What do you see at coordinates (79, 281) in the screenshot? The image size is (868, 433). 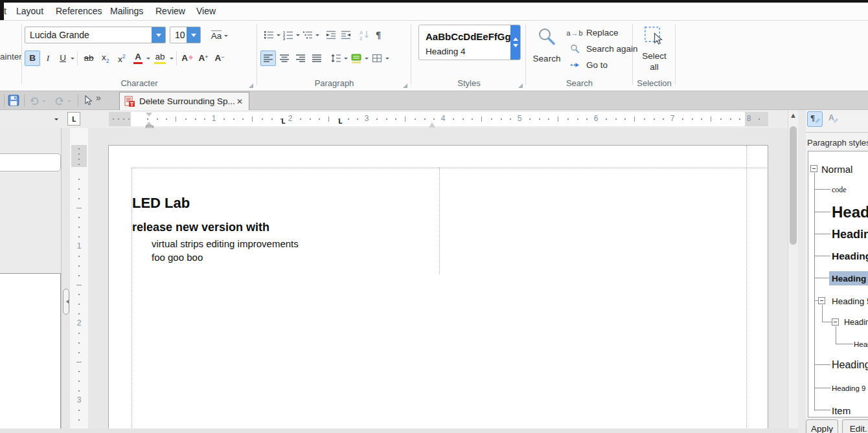 I see `vertical-ruler: 123` at bounding box center [79, 281].